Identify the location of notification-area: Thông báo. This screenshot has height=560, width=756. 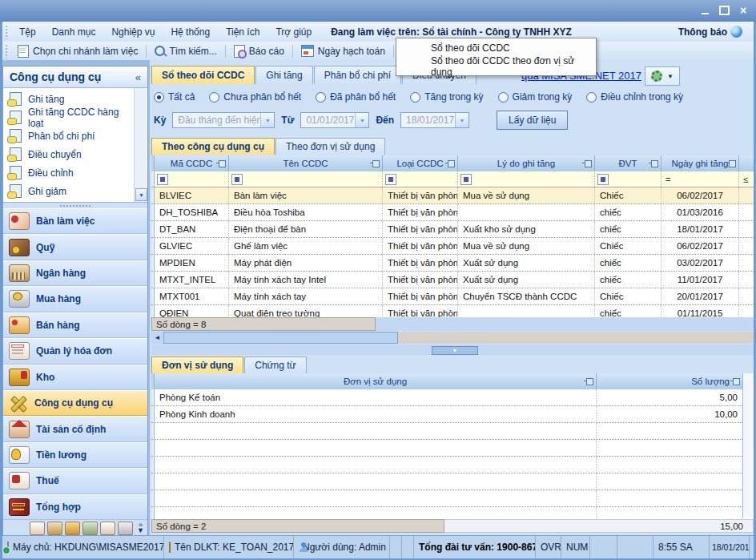
(710, 32).